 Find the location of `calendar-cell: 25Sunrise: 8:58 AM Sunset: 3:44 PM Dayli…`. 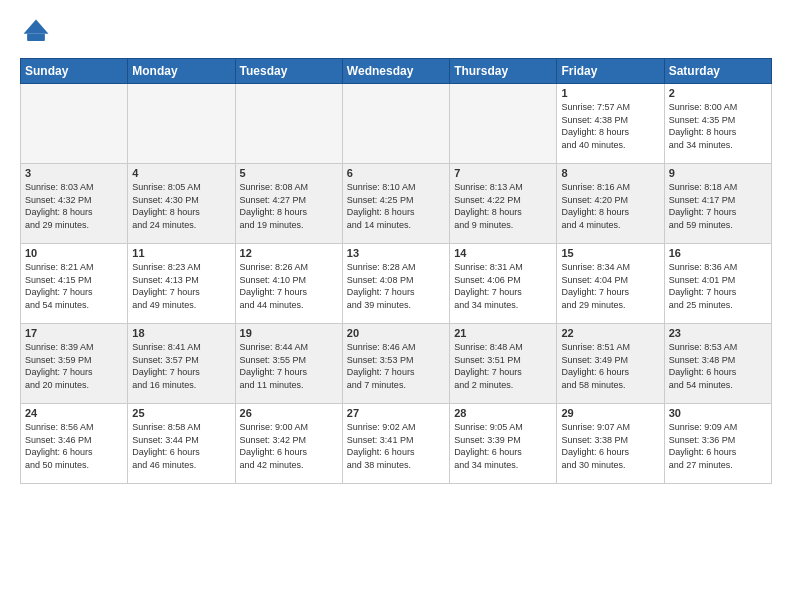

calendar-cell: 25Sunrise: 8:58 AM Sunset: 3:44 PM Dayli… is located at coordinates (182, 444).